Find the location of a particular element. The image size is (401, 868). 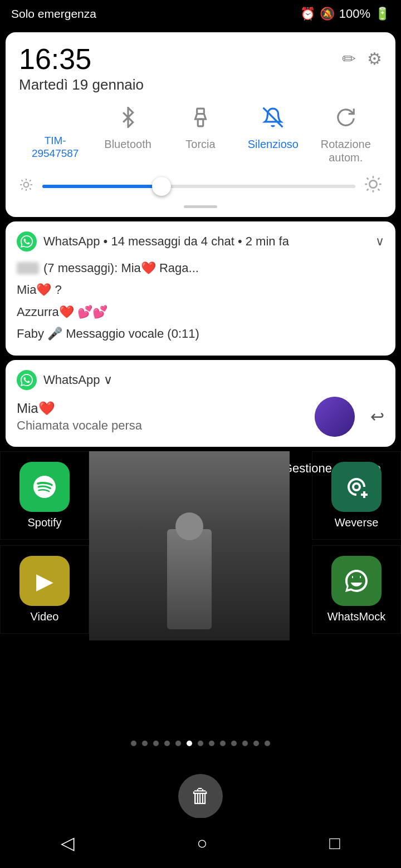

notif-line-2: Azzurra❤️ 💕💕 is located at coordinates (200, 312).